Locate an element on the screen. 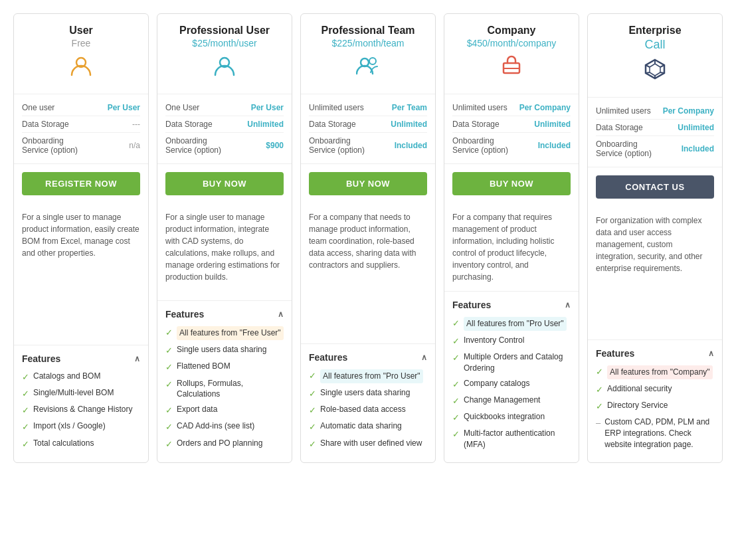 This screenshot has width=736, height=560. btn-wrap-company: BUY NOW is located at coordinates (511, 183).